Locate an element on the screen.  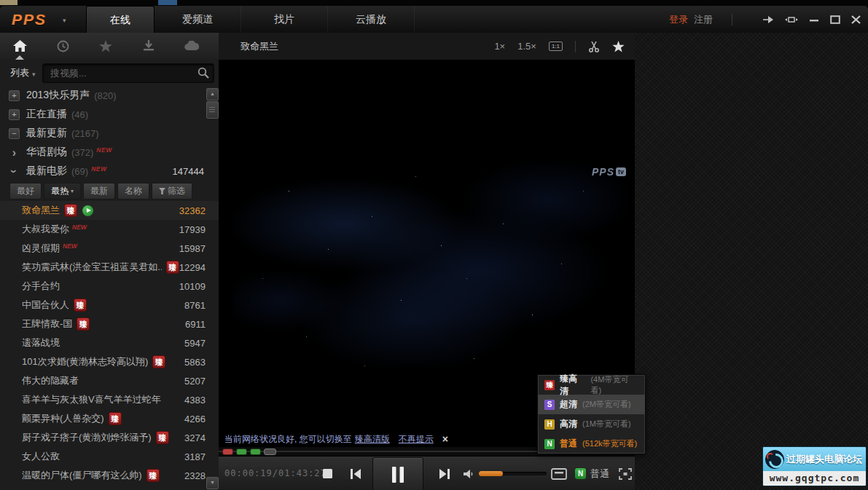
logo-menu-caret-icon: ▾ is located at coordinates (64, 20).